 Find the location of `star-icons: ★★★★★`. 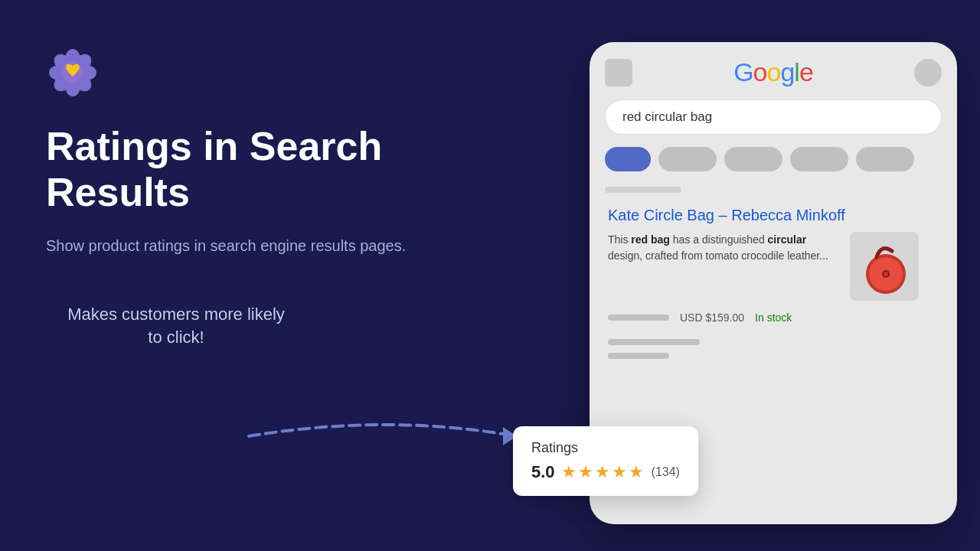

star-icons: ★★★★★ is located at coordinates (603, 472).